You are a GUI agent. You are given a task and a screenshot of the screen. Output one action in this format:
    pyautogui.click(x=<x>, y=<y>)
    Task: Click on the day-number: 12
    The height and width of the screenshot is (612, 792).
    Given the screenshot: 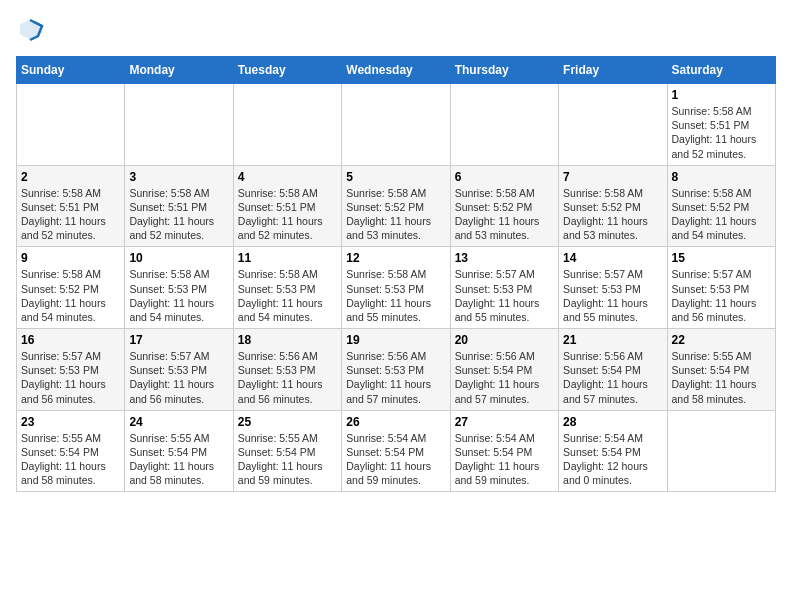 What is the action you would take?
    pyautogui.click(x=396, y=258)
    